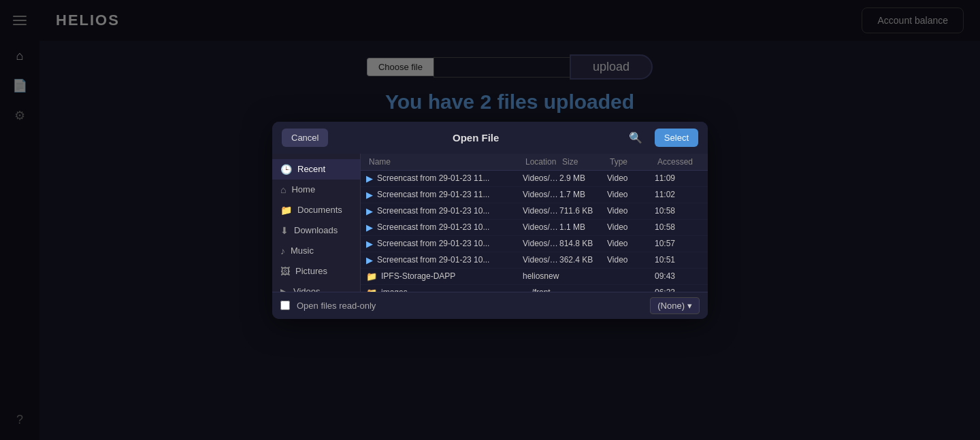  What do you see at coordinates (534, 288) in the screenshot?
I see `table-row: 📁 images ... /front-end/src/components 0…` at bounding box center [534, 288].